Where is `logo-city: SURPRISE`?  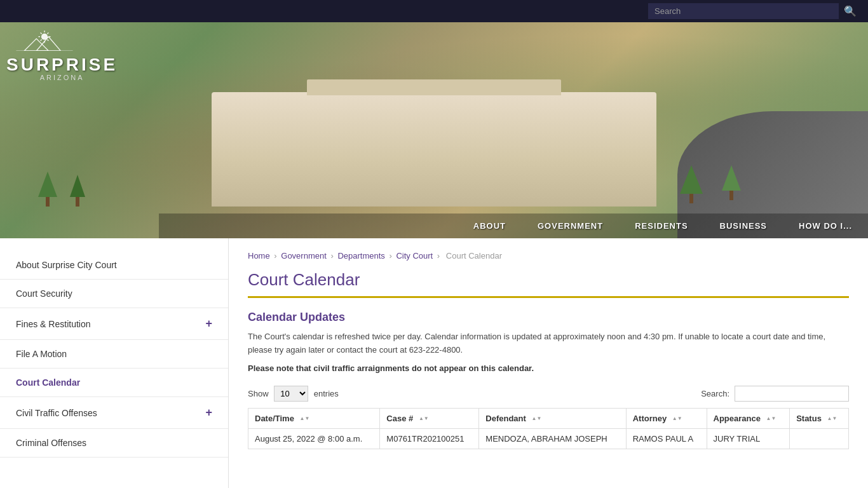
logo-city: SURPRISE is located at coordinates (62, 65).